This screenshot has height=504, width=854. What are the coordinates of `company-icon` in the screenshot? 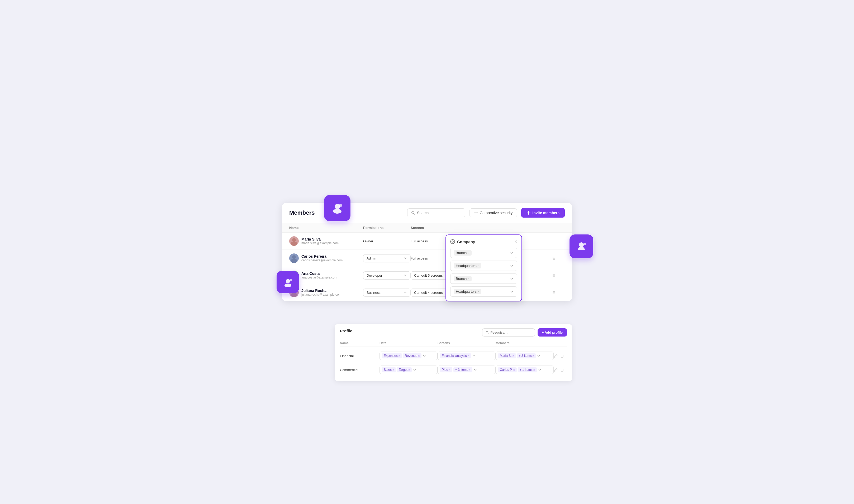 It's located at (453, 241).